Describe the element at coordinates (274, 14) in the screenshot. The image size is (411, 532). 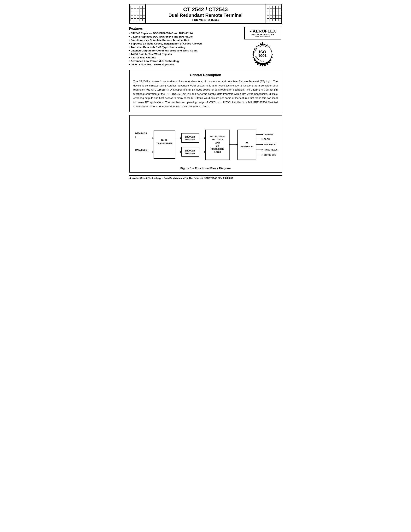
I see `header-grid-right` at that location.